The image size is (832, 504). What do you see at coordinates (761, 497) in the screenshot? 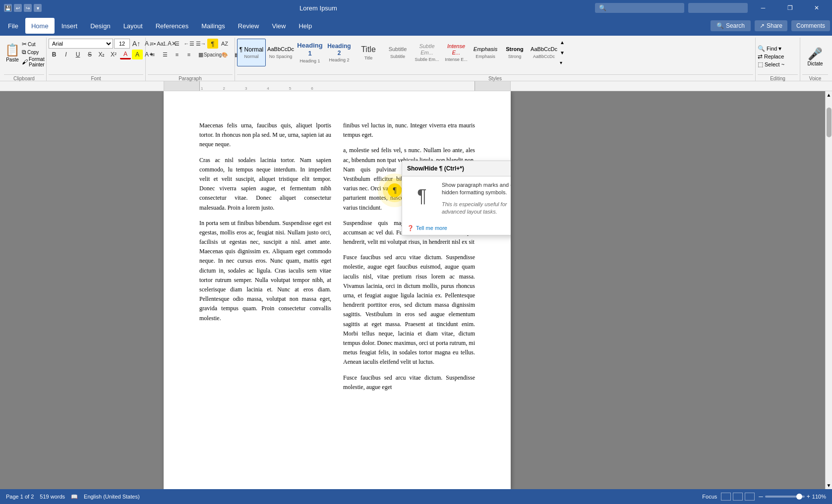
I see `zoom-out-button: ─` at bounding box center [761, 497].